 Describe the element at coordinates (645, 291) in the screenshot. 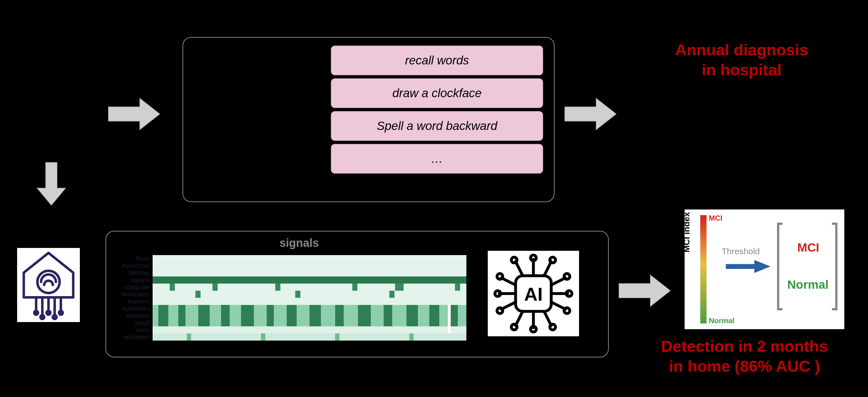

I see `arrow-right-bottom-icon` at that location.